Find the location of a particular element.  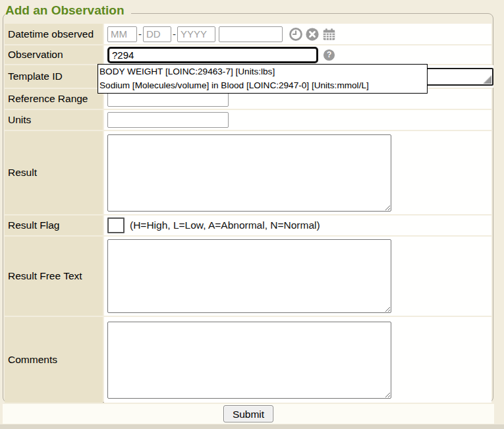

time-input is located at coordinates (250, 34).